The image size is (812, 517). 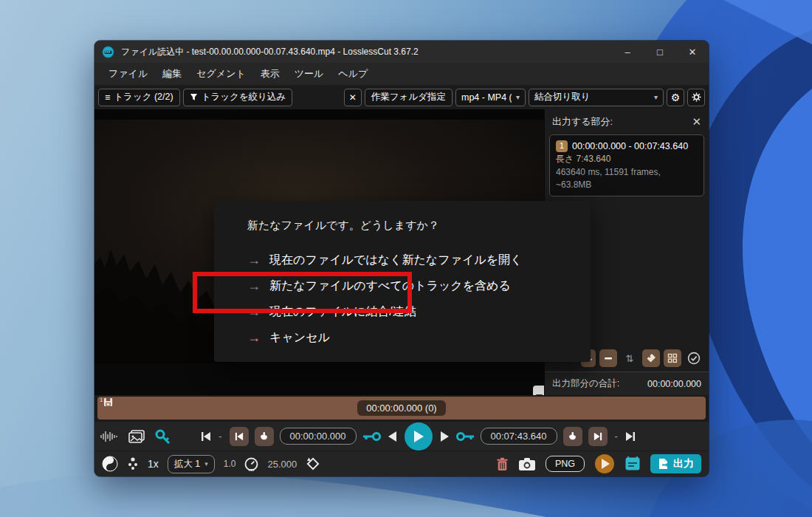 I want to click on menu-segment: セグメント, so click(x=221, y=74).